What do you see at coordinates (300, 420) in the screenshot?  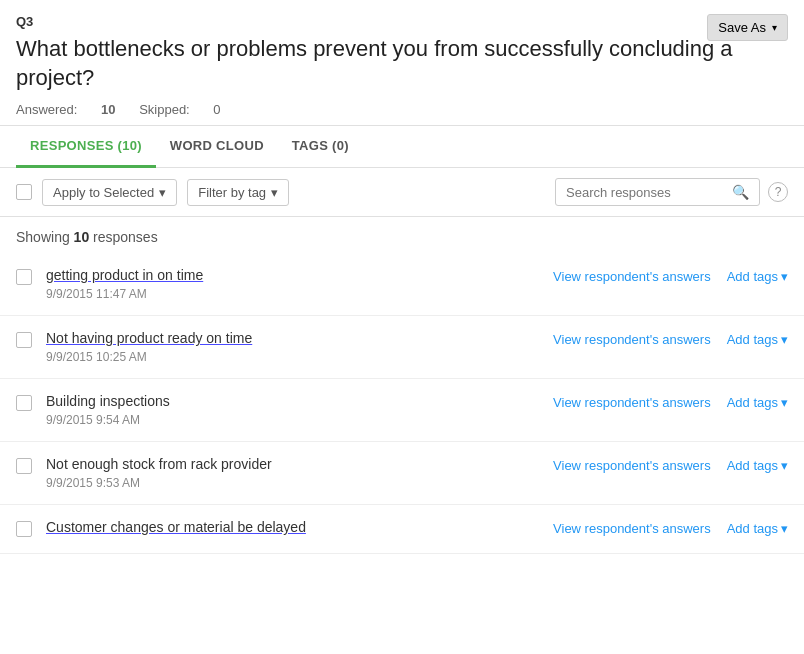 I see `response-date: 9/9/2015 9:54 AM` at bounding box center [300, 420].